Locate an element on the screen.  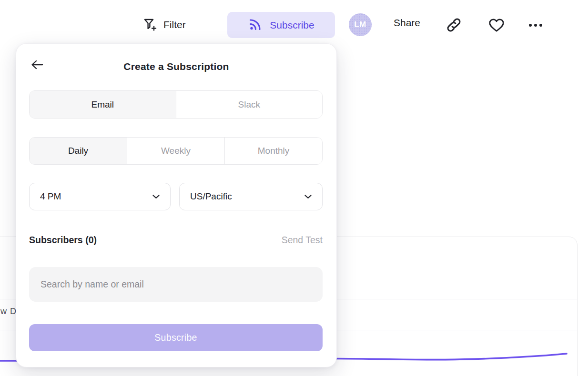
rss-icon is located at coordinates (255, 25).